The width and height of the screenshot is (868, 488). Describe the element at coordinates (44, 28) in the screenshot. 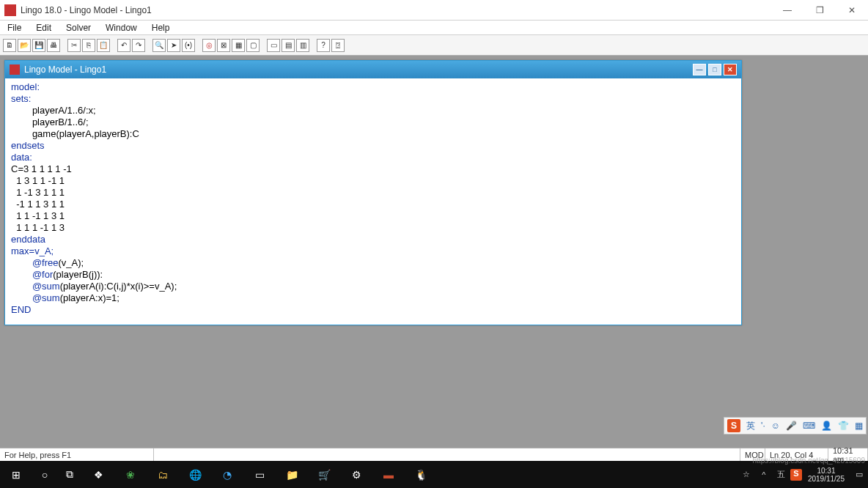

I see `menu-edit: Edit` at that location.